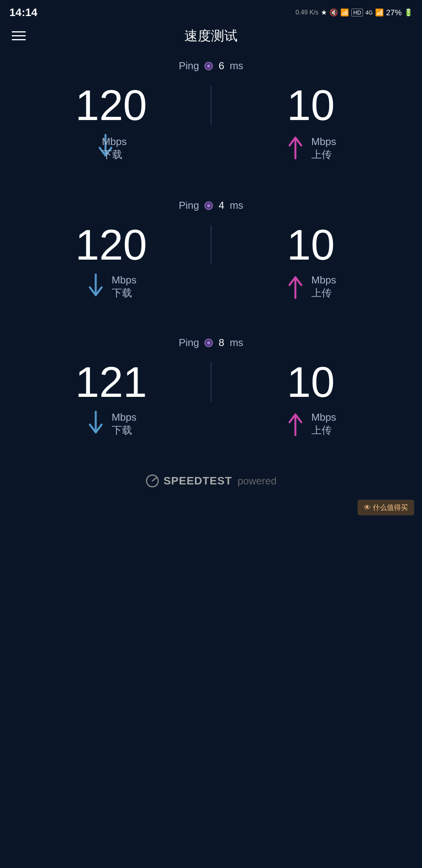 The width and height of the screenshot is (422, 868). Describe the element at coordinates (124, 280) in the screenshot. I see `download-unit-2: Mbps` at that location.